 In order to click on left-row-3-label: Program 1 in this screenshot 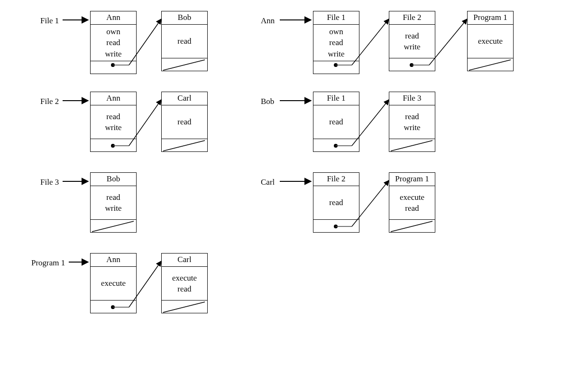, I will do `click(48, 263)`.